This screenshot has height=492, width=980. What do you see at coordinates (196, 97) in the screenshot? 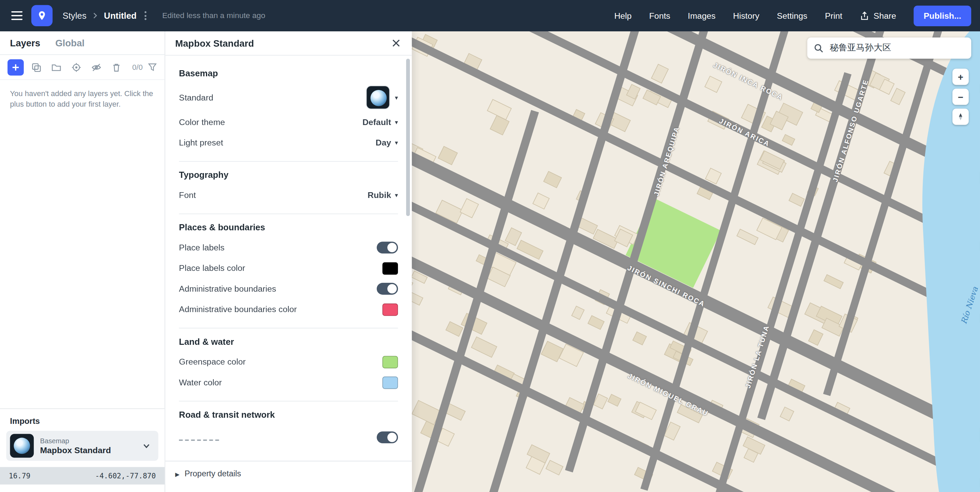
I see `standard-label: Standard` at bounding box center [196, 97].